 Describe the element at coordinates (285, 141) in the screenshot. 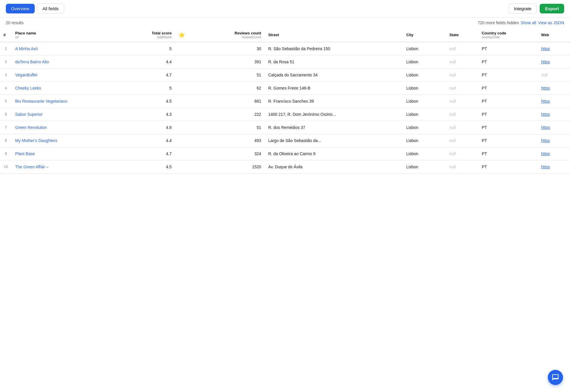

I see `table-row: 8 My Mother's Daughters 4.4 493 Largo de…` at that location.